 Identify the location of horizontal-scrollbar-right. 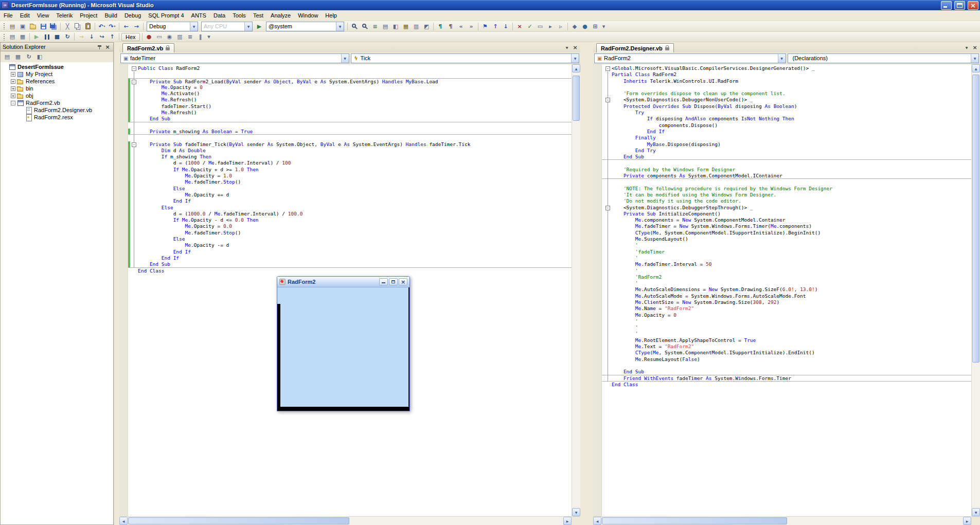
(787, 520).